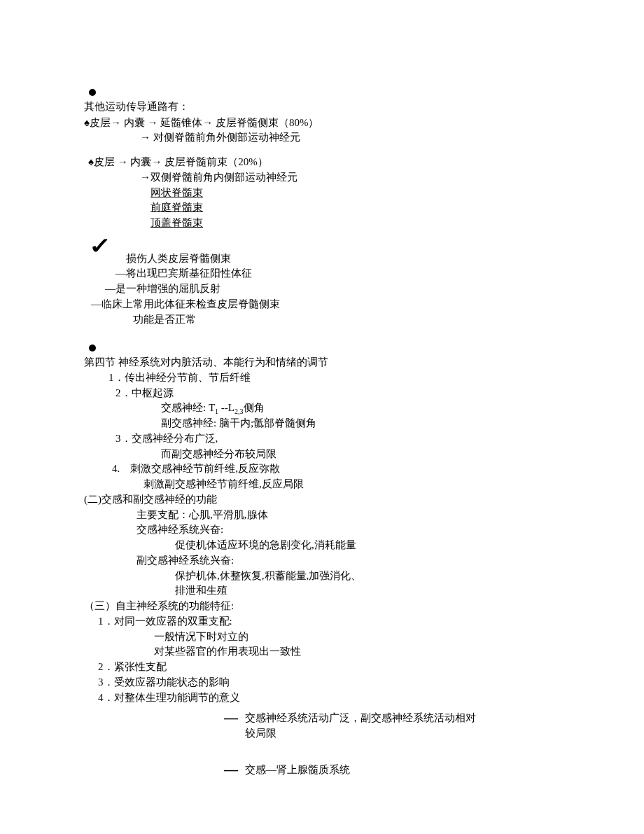 The width and height of the screenshot is (644, 834). Describe the element at coordinates (364, 726) in the screenshot. I see `dash-text: 交感神经系统活动广泛，副交感神经系统活动相对较局限` at that location.